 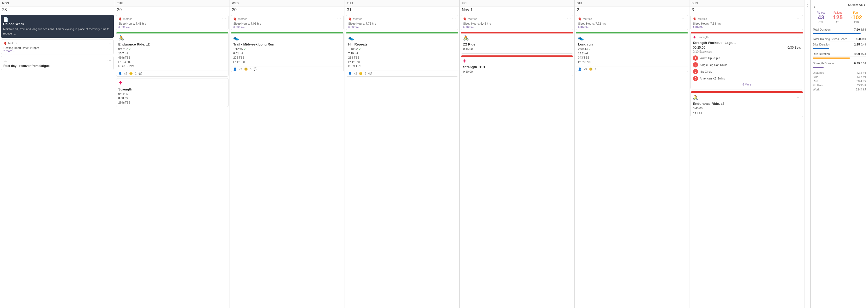 I want to click on thu-sleep: Sleep Hours: 7.76 hrs, so click(x=402, y=24).